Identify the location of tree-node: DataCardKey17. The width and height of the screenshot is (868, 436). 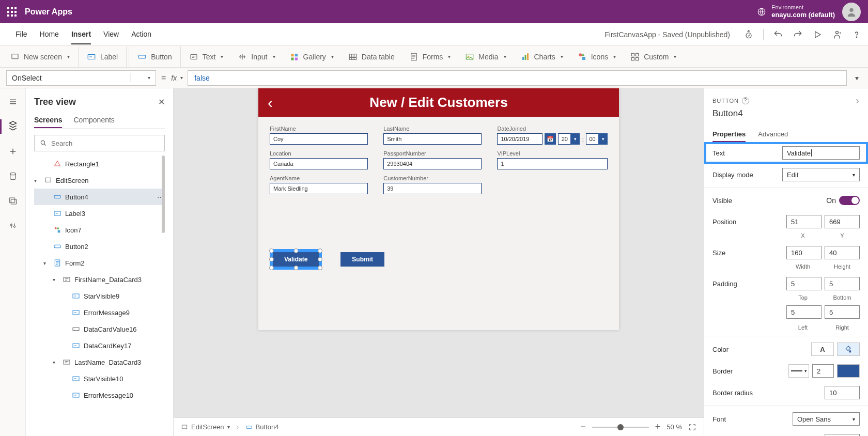
(99, 346).